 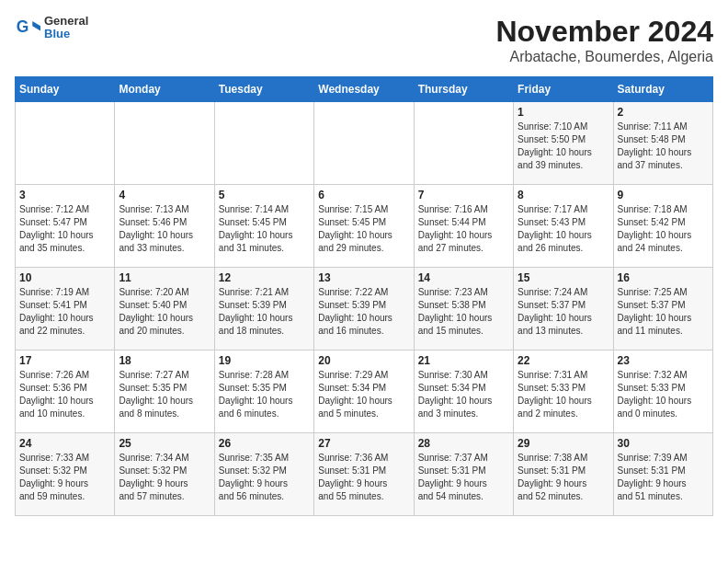 What do you see at coordinates (463, 312) in the screenshot?
I see `day-info: Sunrise: 7:23 AM Sunset: 5:38 PM Dayligh…` at bounding box center [463, 312].